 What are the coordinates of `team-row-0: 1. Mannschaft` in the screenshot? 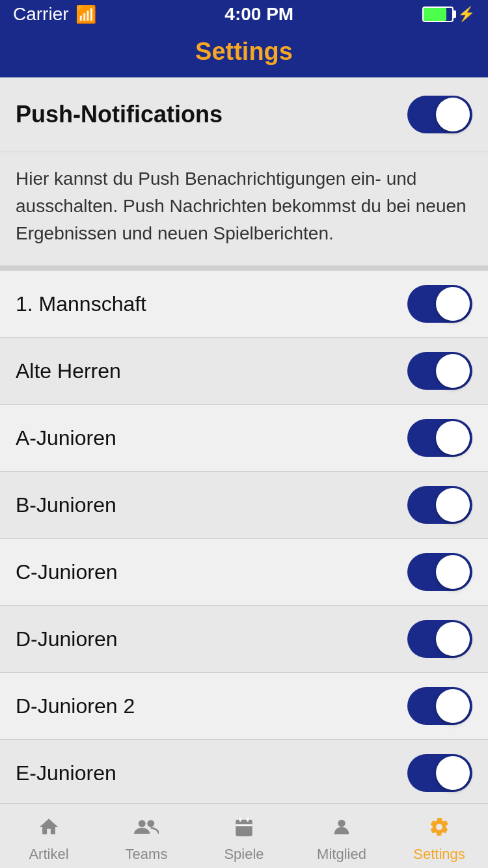 It's located at (244, 305).